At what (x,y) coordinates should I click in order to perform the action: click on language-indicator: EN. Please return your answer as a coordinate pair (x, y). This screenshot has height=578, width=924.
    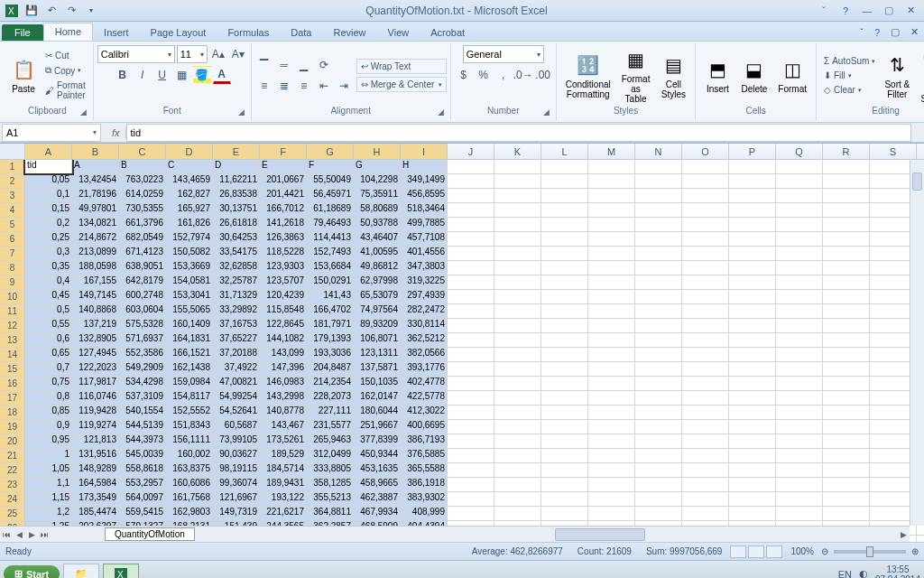
    Looking at the image, I should click on (845, 574).